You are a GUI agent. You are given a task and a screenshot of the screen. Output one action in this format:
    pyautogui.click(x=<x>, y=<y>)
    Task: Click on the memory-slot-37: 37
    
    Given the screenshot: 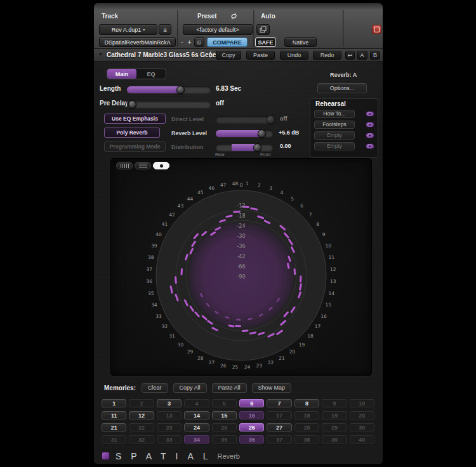 What is the action you would take?
    pyautogui.click(x=279, y=439)
    